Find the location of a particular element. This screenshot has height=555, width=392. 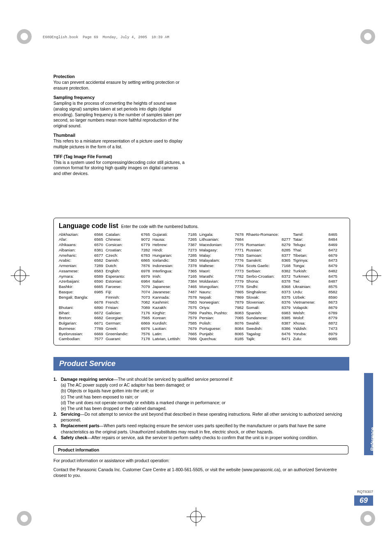

lang-code: 8872 is located at coordinates (332, 324).